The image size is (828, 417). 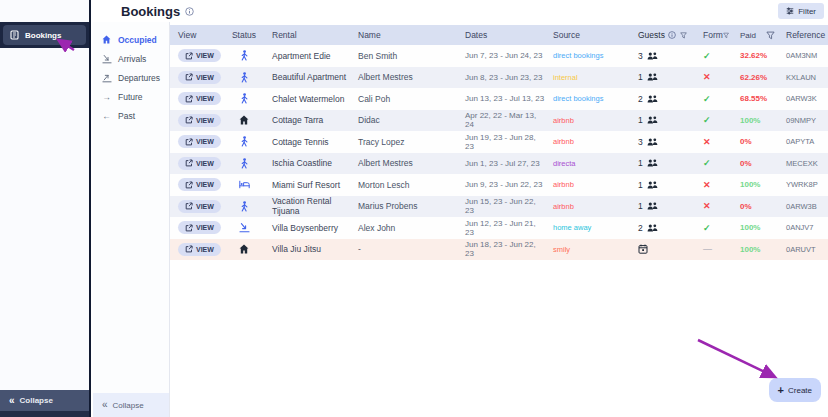 I want to click on cell-source: direct bookings, so click(x=588, y=98).